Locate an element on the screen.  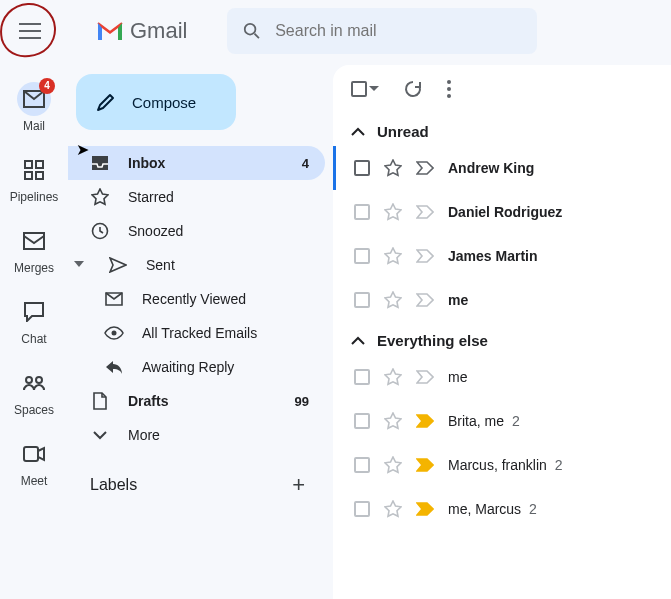
sidebar-item-sent: Sent is located at coordinates (196, 265).